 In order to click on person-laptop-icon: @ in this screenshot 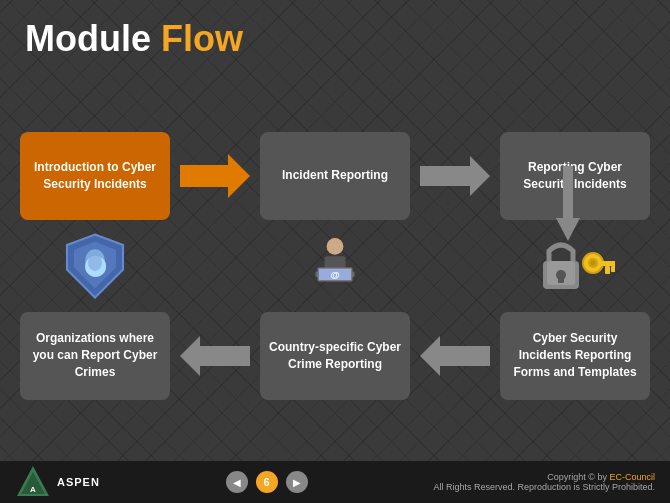, I will do `click(335, 266)`.